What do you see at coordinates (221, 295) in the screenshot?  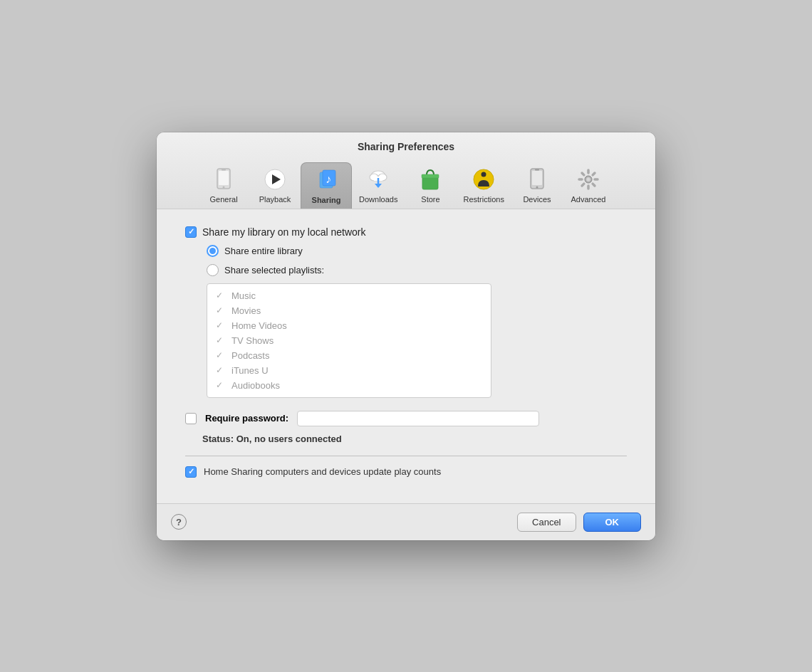 I see `playlist-check-music: ✓` at bounding box center [221, 295].